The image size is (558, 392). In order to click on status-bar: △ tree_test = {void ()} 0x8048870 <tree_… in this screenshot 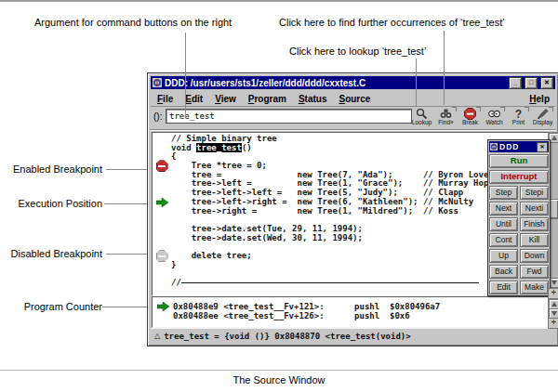, I will do `click(353, 335)`.